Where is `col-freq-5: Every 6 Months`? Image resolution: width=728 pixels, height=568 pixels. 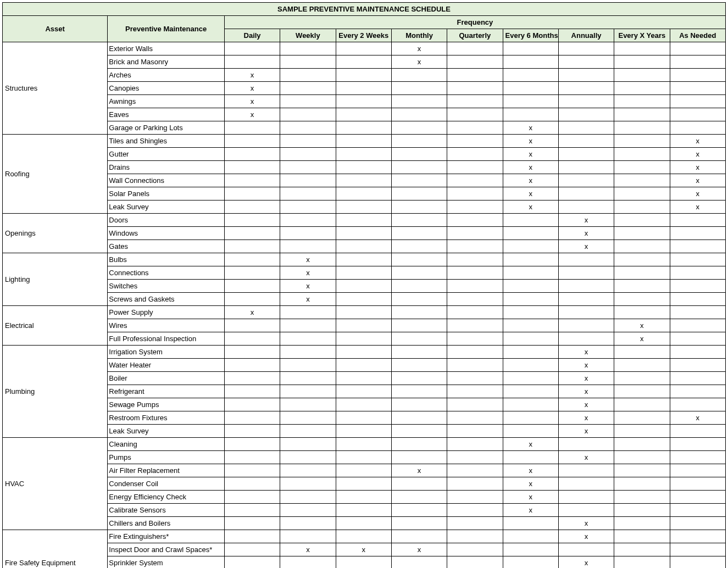
col-freq-5: Every 6 Months is located at coordinates (531, 36).